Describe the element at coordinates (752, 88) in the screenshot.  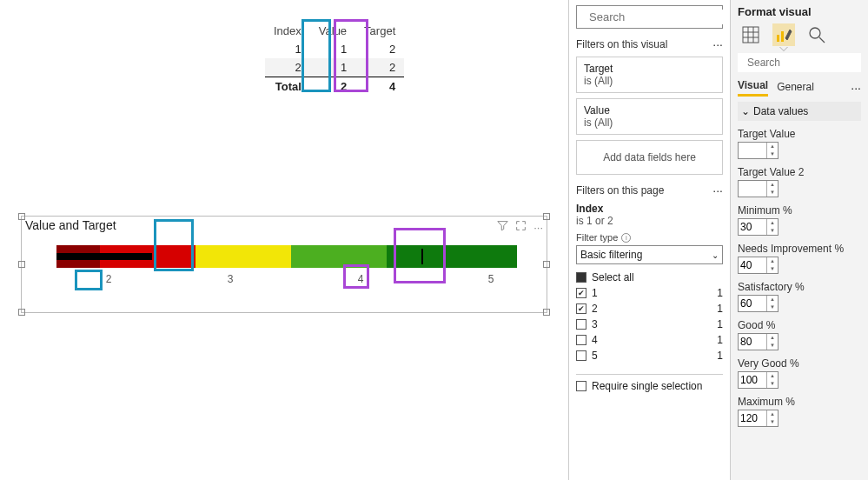
I see `tab-visual: Visual` at that location.